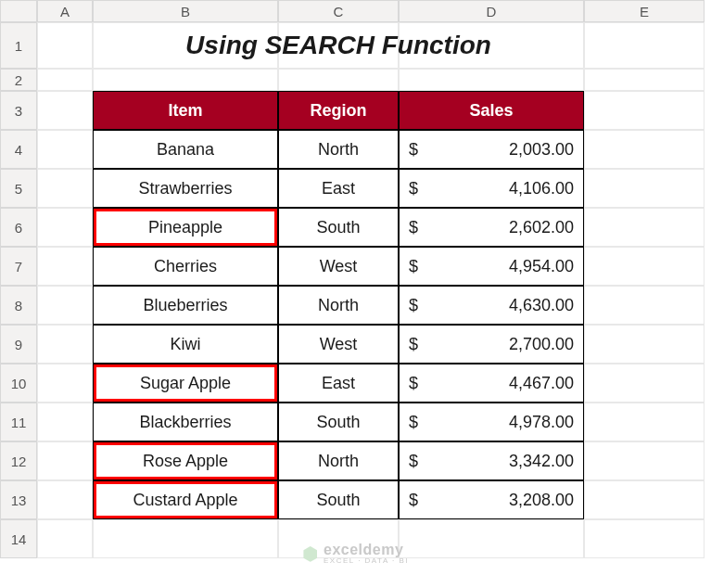 Image resolution: width=711 pixels, height=588 pixels. Describe the element at coordinates (541, 306) in the screenshot. I see `sales-value: 4,630.00` at that location.